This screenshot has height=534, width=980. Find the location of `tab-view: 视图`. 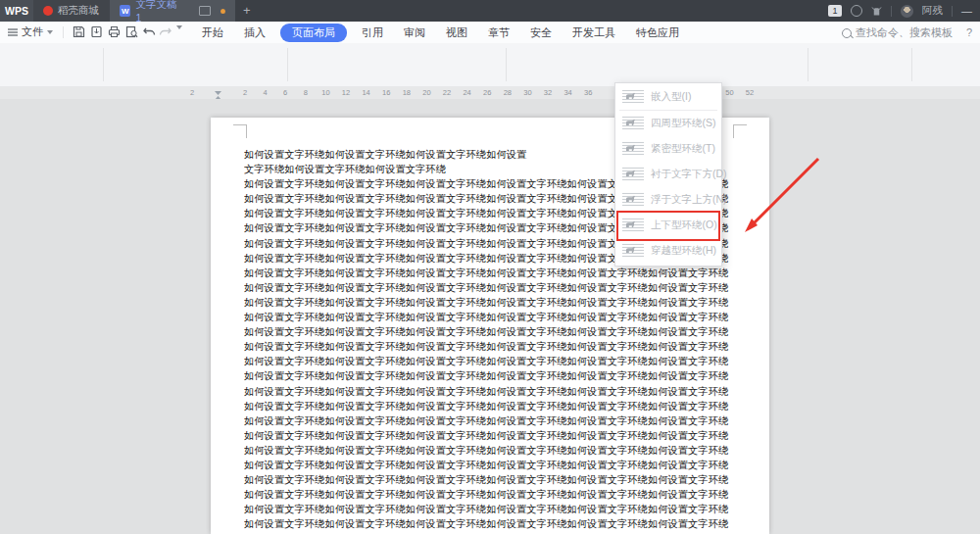

tab-view: 视图 is located at coordinates (457, 33).